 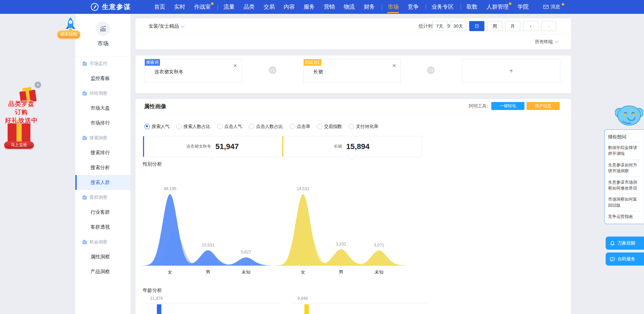 What do you see at coordinates (393, 7) in the screenshot?
I see `nav-item-市场: 市场` at bounding box center [393, 7].